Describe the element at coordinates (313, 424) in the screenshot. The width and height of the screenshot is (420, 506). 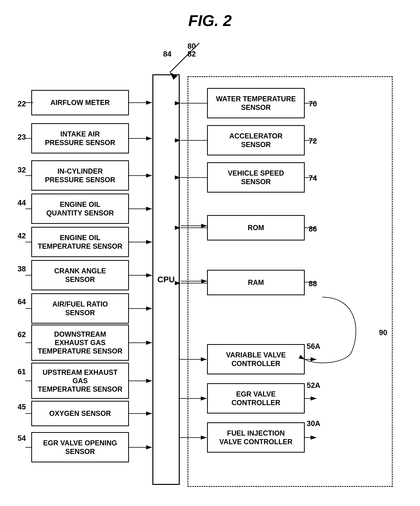
I see `ref-30A: 30A` at that location.